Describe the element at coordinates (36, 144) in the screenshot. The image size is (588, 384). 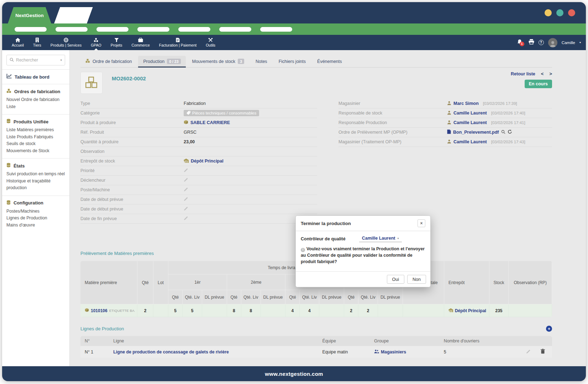
I see `sidebar-item-seuils: Seuils de stock` at that location.